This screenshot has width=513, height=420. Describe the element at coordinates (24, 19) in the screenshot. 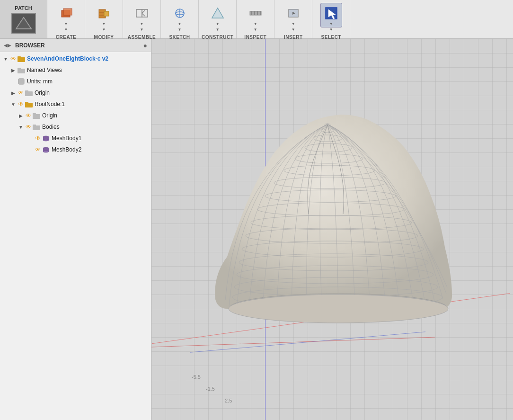

I see `patch-mode-button: PATCH` at that location.